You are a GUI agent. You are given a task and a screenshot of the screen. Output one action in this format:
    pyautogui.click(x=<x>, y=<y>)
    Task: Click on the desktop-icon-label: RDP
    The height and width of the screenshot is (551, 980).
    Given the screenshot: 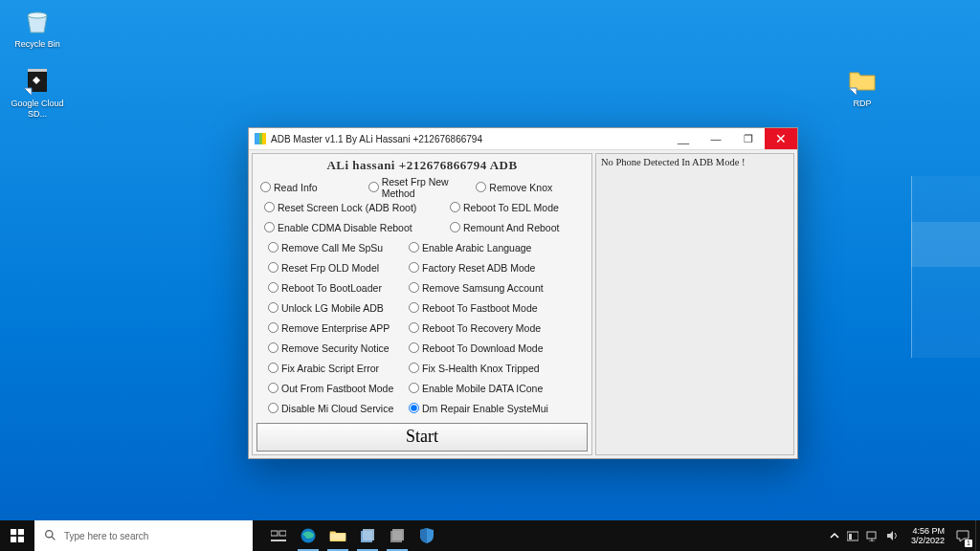 What is the action you would take?
    pyautogui.click(x=861, y=103)
    